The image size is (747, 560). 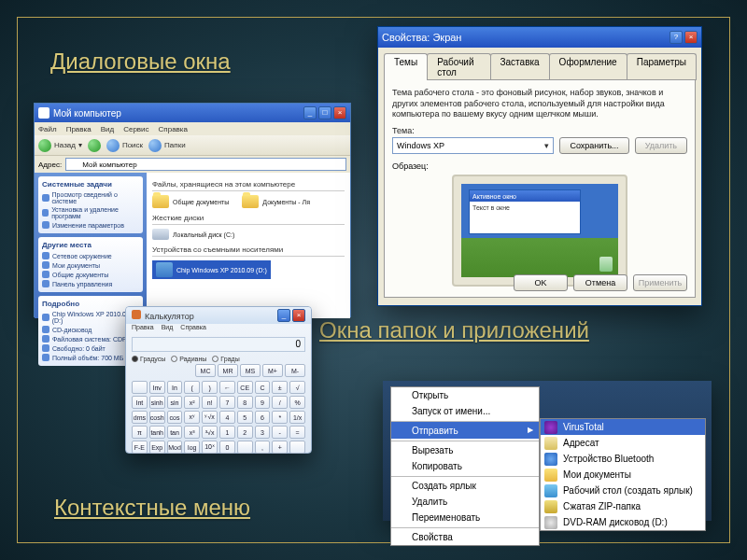 What do you see at coordinates (458, 67) in the screenshot?
I see `tab-1: Рабочий стол` at bounding box center [458, 67].